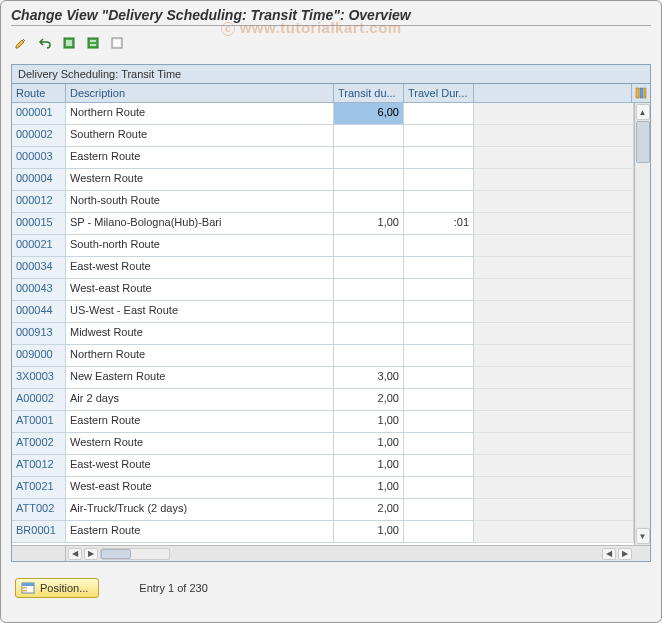 This screenshot has width=662, height=623. I want to click on cell-route: 000043, so click(39, 290).